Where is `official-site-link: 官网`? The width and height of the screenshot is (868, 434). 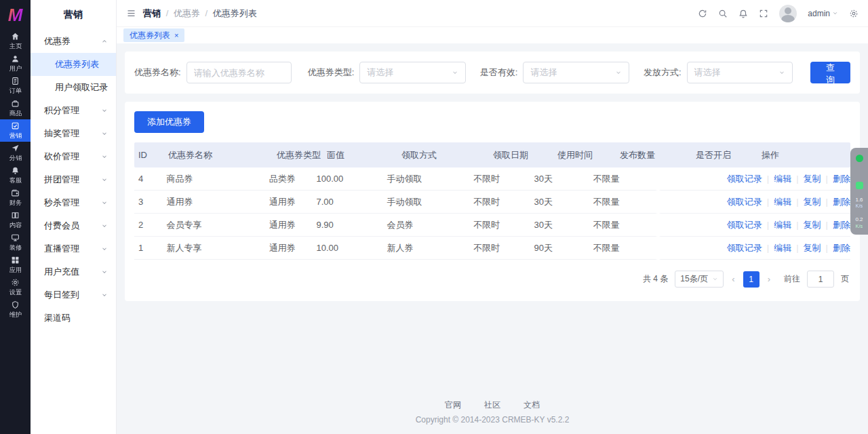
official-site-link: 官网 is located at coordinates (453, 406).